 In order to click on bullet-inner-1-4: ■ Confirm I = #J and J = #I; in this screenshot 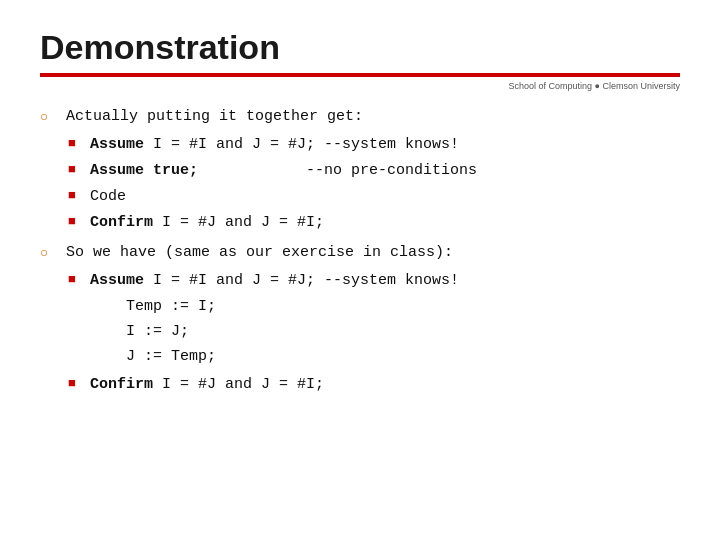, I will do `click(374, 223)`.